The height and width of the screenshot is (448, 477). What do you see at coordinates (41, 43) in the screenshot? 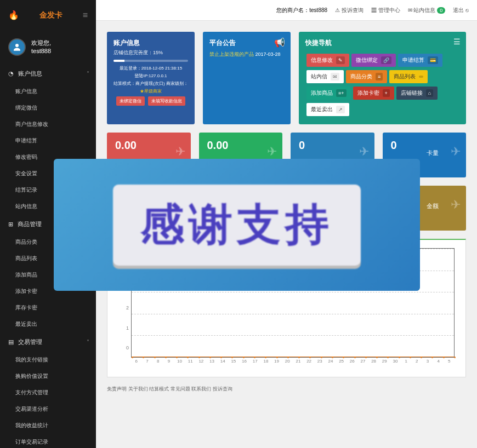
I see `welcome-text: 欢迎您,` at bounding box center [41, 43].